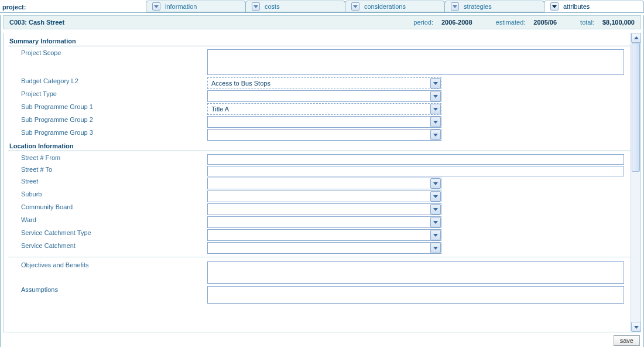  Describe the element at coordinates (108, 194) in the screenshot. I see `label-suburb: Suburb` at that location.